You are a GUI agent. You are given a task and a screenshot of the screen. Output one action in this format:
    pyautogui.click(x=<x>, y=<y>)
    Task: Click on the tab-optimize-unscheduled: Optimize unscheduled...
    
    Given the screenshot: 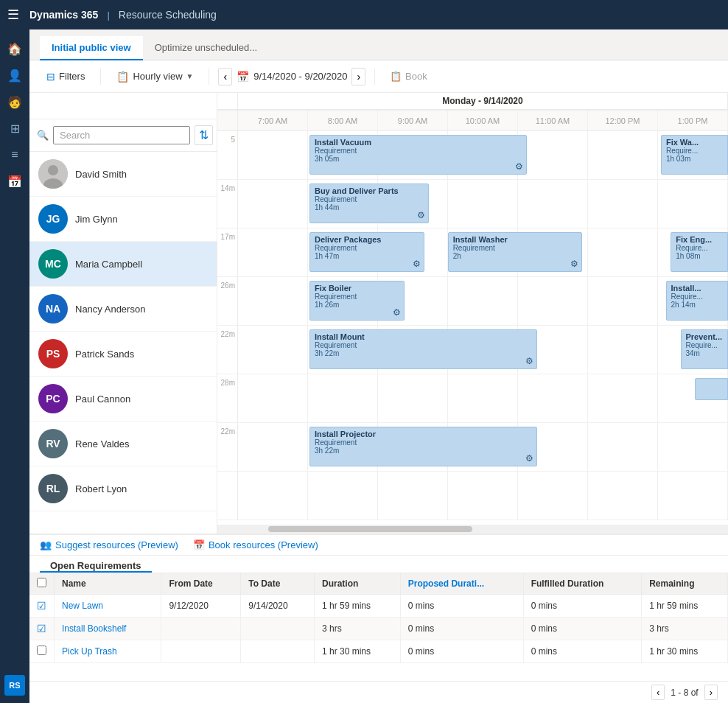 What is the action you would take?
    pyautogui.click(x=206, y=49)
    